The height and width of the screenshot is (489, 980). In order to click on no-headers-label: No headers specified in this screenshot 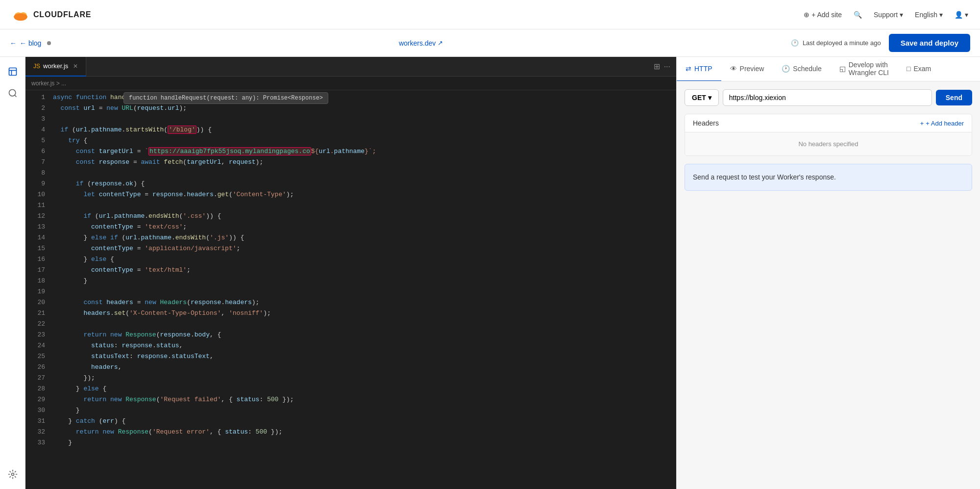, I will do `click(828, 144)`.